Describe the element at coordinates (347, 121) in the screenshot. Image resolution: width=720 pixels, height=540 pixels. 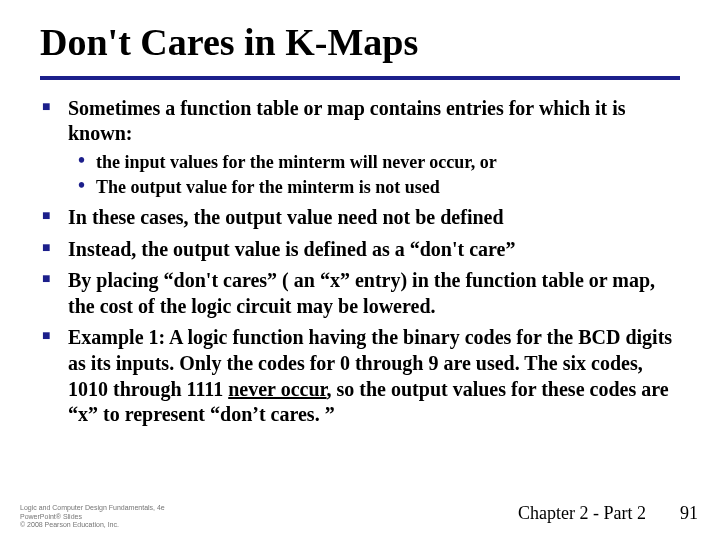
I see `bullet-text: Sometimes a function table or map contai…` at that location.